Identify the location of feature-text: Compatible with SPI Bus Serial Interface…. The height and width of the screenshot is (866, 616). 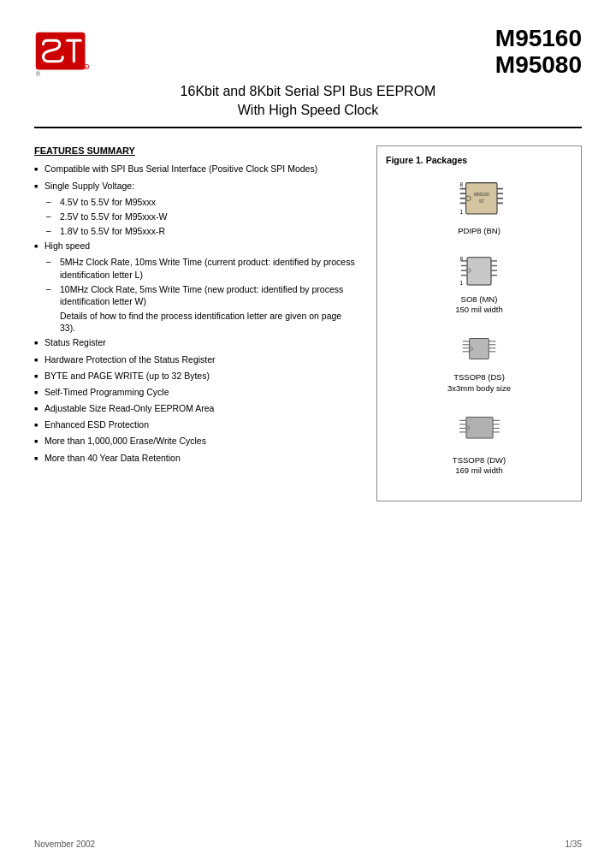
(202, 169).